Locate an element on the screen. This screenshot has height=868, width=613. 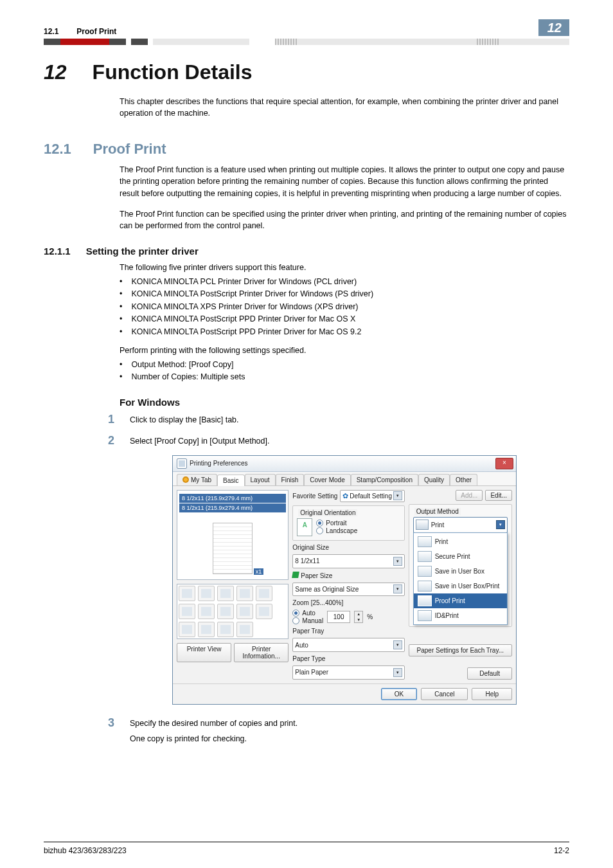
favorite-setting-row: Favorite Setting ✿Default Setting ▾ is located at coordinates (348, 496).